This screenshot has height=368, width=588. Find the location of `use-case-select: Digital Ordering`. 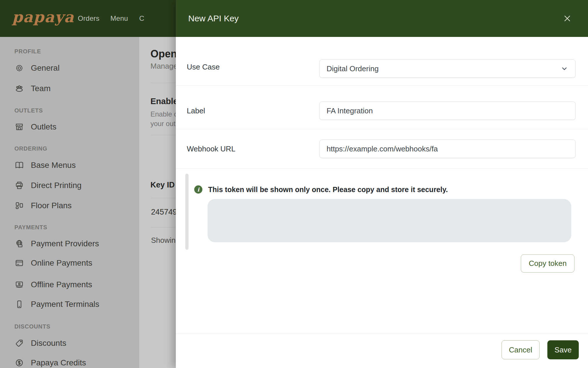

use-case-select: Digital Ordering is located at coordinates (447, 69).